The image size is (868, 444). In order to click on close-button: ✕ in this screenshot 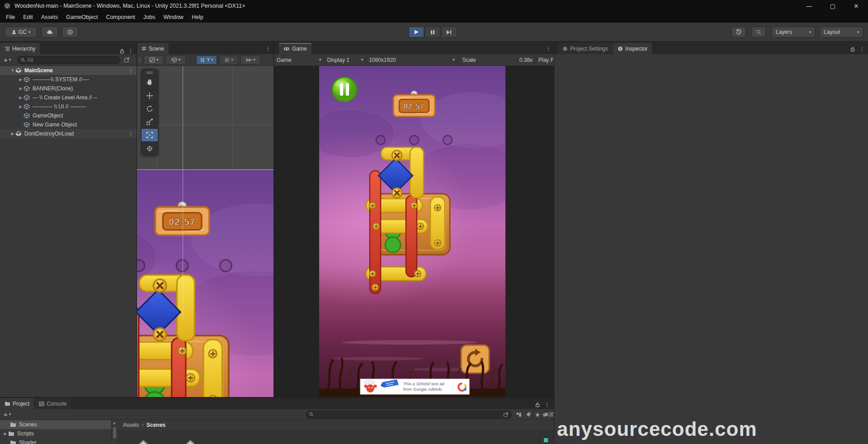, I will do `click(856, 6)`.